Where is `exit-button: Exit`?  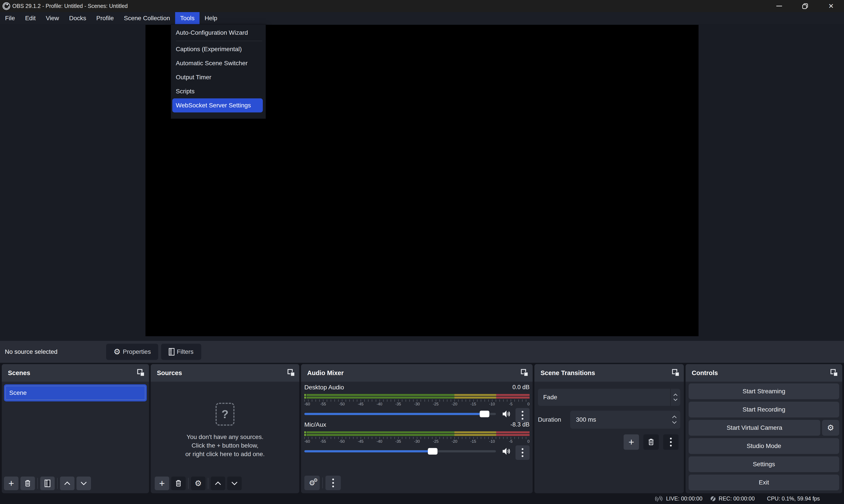
exit-button: Exit is located at coordinates (764, 482).